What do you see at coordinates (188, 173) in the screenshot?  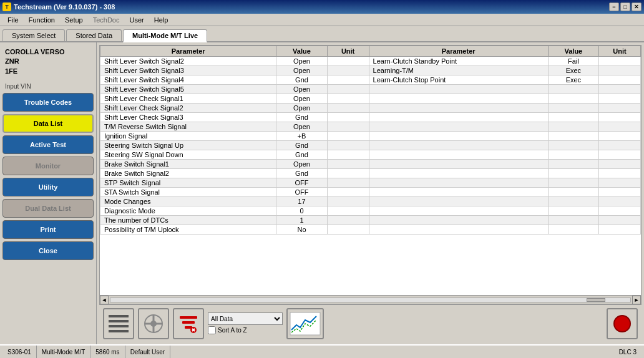 I see `param1-cell: Brake Switch Signal2` at bounding box center [188, 173].